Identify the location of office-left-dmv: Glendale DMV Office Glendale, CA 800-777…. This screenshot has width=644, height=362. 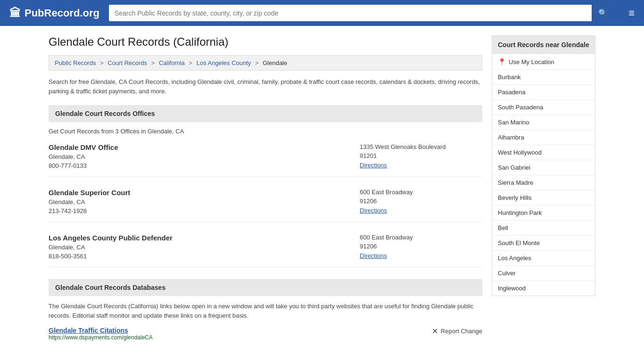
(204, 156).